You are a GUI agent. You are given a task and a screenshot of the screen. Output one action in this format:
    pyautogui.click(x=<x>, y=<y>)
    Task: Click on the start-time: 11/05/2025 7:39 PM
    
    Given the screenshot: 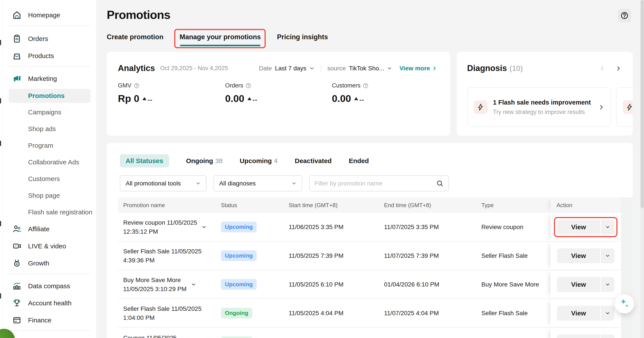 What is the action you would take?
    pyautogui.click(x=336, y=256)
    